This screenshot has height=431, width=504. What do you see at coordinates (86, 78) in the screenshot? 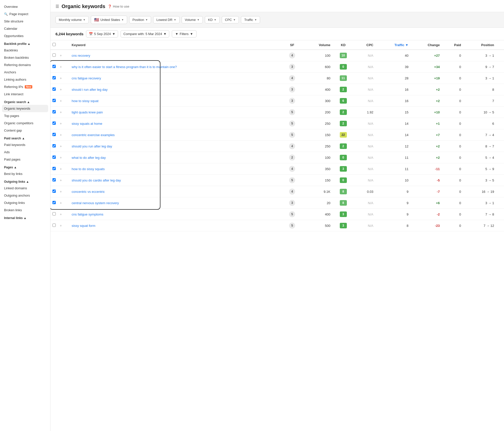
I see `keyword-link: cns fatigue recovery` at bounding box center [86, 78].